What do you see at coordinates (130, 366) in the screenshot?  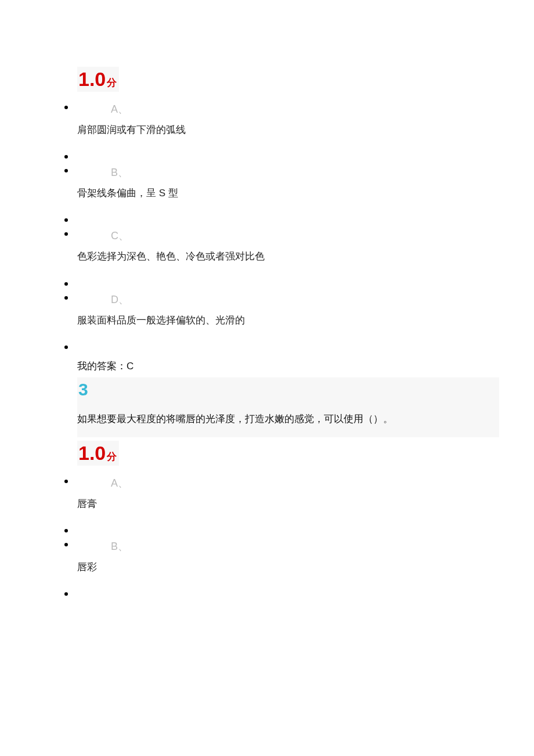 I see `answer-value: C` at bounding box center [130, 366].